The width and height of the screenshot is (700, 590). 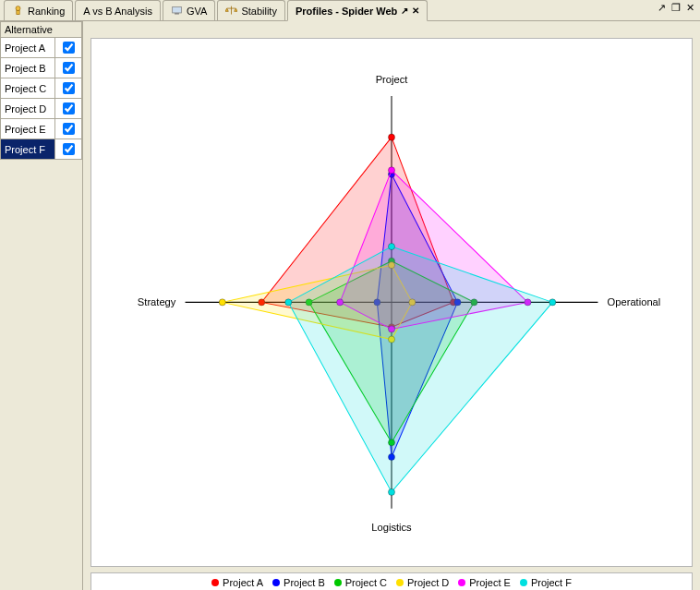 What do you see at coordinates (28, 68) in the screenshot?
I see `alternative-name: Project B` at bounding box center [28, 68].